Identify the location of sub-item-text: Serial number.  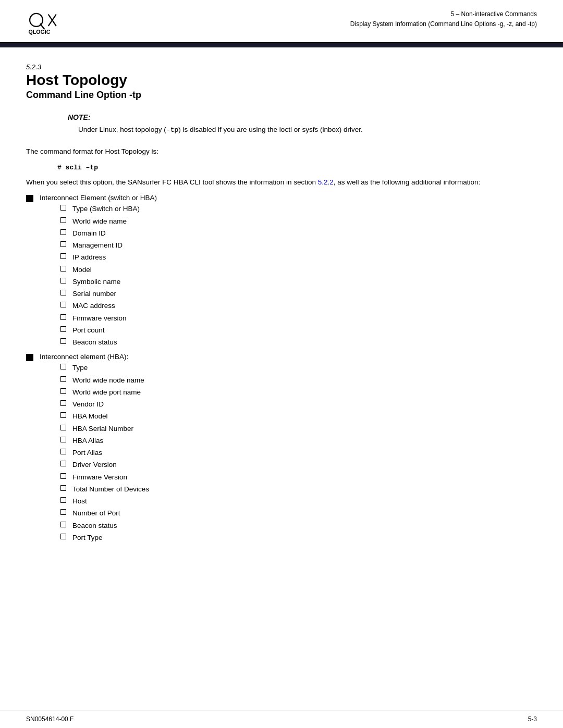
(94, 294).